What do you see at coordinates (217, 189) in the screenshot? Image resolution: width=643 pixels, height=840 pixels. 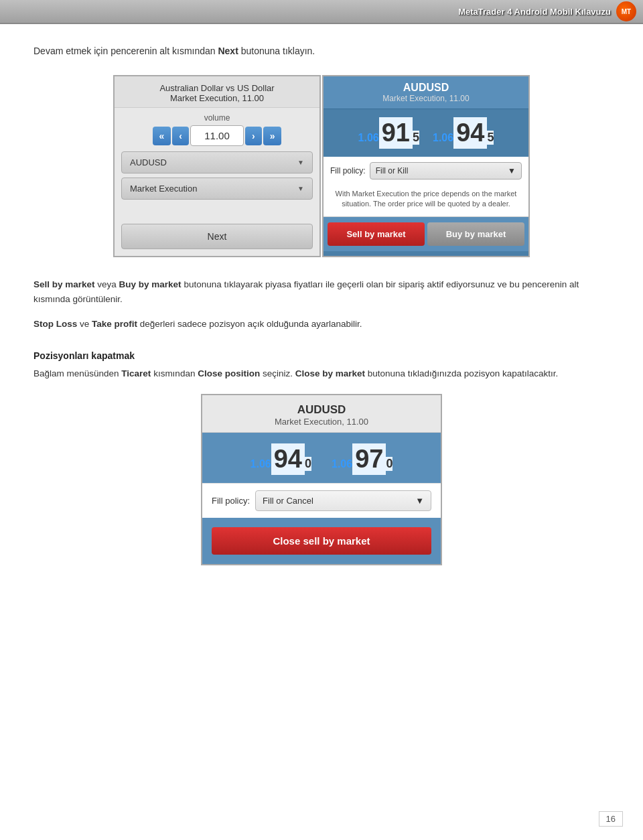 I see `execution-dropdown: Market Execution ▼` at bounding box center [217, 189].